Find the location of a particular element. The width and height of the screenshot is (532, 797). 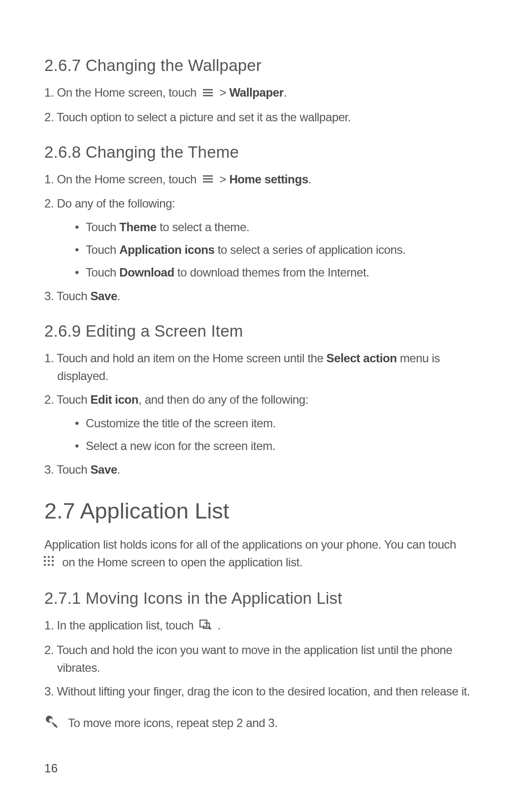

text: 2. Touch is located at coordinates (67, 399).